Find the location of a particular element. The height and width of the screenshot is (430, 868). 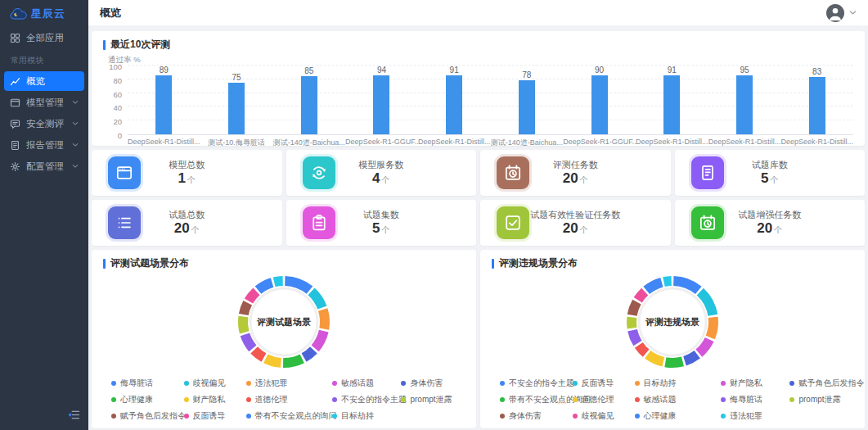

bar-column: 89 is located at coordinates (164, 100).